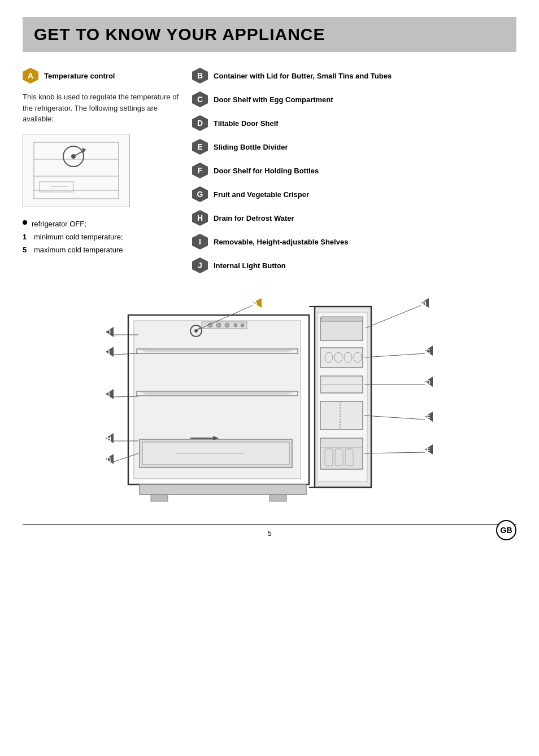  Describe the element at coordinates (254, 218) in the screenshot. I see `component-h-label: Drain for Defrost Water` at that location.